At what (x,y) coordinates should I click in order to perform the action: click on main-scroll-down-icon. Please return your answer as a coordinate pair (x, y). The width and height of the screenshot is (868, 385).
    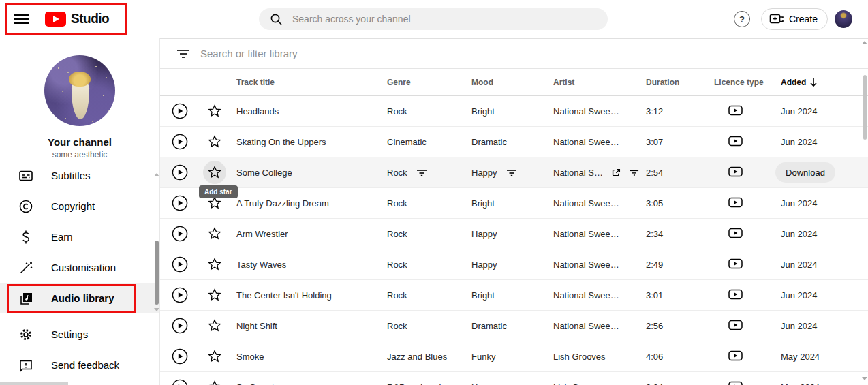
    Looking at the image, I should click on (865, 379).